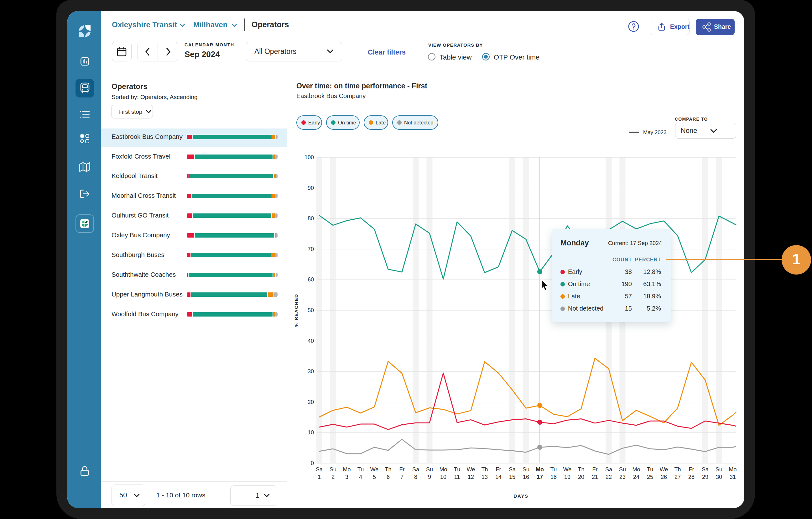  I want to click on svg-text: 1, so click(319, 477).